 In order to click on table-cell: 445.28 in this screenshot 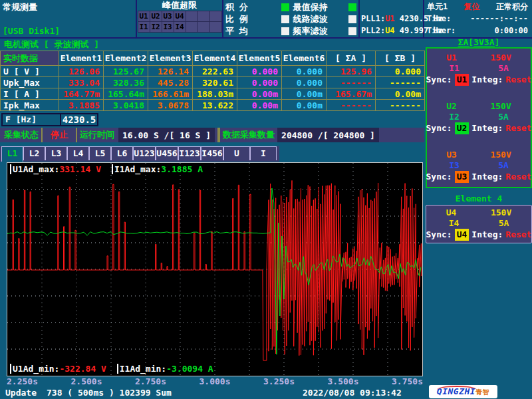, I will do `click(170, 82)`.